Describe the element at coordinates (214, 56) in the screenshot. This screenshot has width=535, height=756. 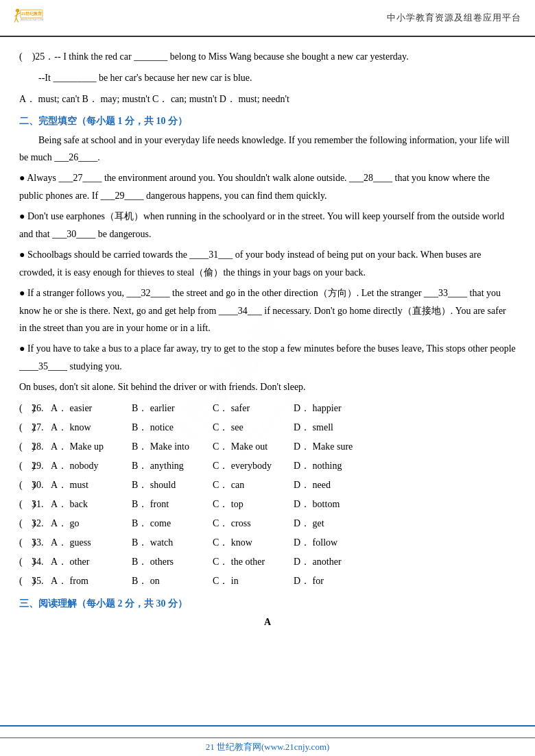
I see `q25-text: ( )25．-- I think the red car _______ bel…` at that location.